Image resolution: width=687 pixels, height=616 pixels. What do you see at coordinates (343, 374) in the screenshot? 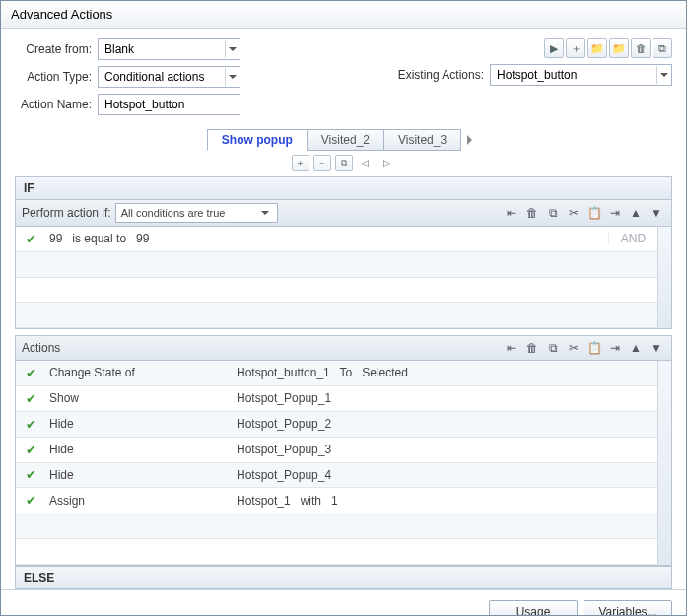
I see `action-row: ✔Change State ofHotspot_button_1 To Sele…` at bounding box center [343, 374].